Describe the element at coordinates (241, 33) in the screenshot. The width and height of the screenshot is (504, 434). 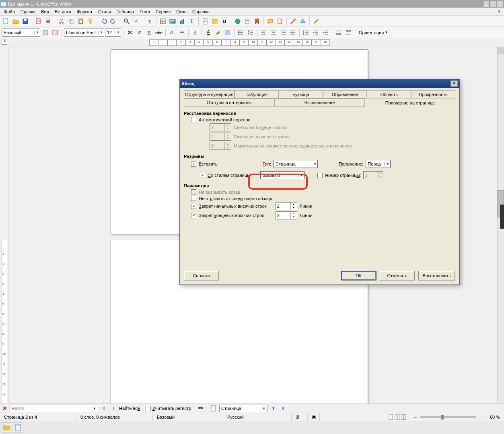
I see `bullets-icon` at that location.